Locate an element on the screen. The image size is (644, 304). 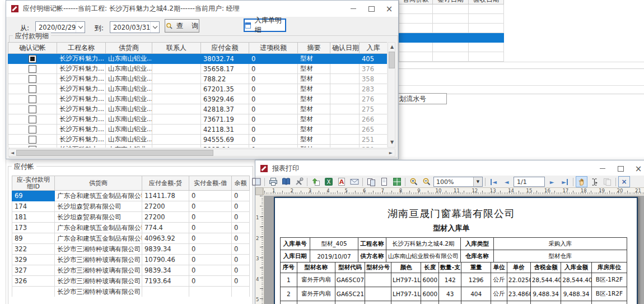
inbound-detail-button: 入库单明细 is located at coordinates (265, 25).